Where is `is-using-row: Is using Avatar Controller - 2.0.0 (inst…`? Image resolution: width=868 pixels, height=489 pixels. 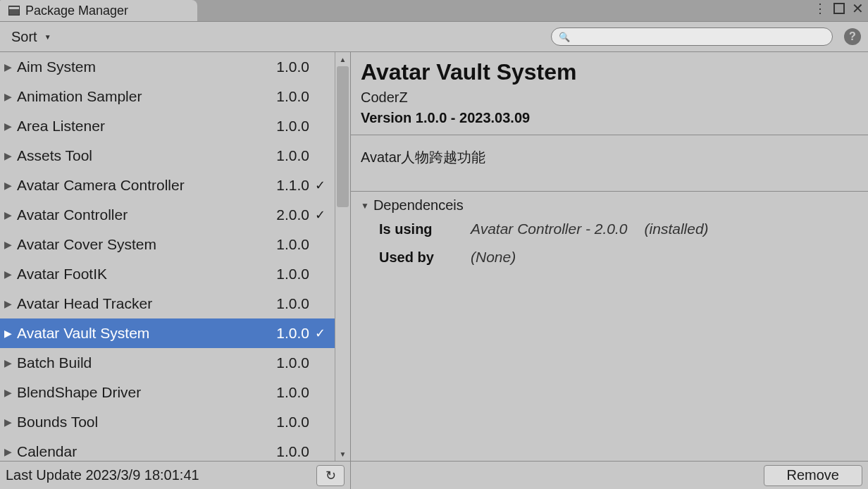 is-using-row: Is using Avatar Controller - 2.0.0 (inst… is located at coordinates (609, 229).